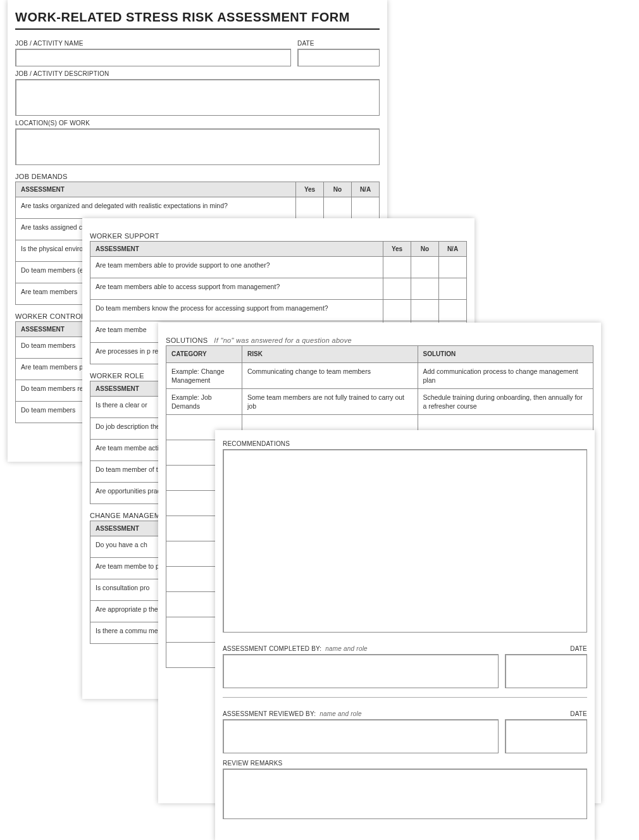  I want to click on col-yes: Yes, so click(310, 190).